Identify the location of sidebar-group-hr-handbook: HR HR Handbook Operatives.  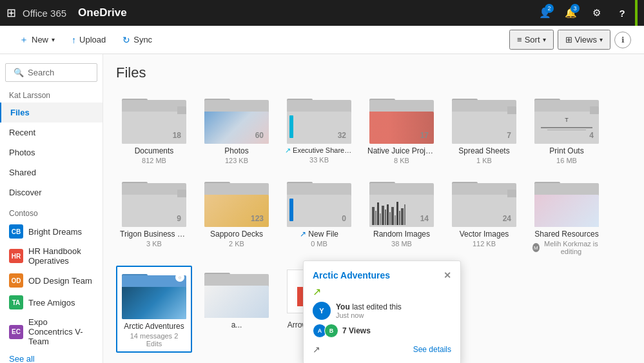
(52, 256).